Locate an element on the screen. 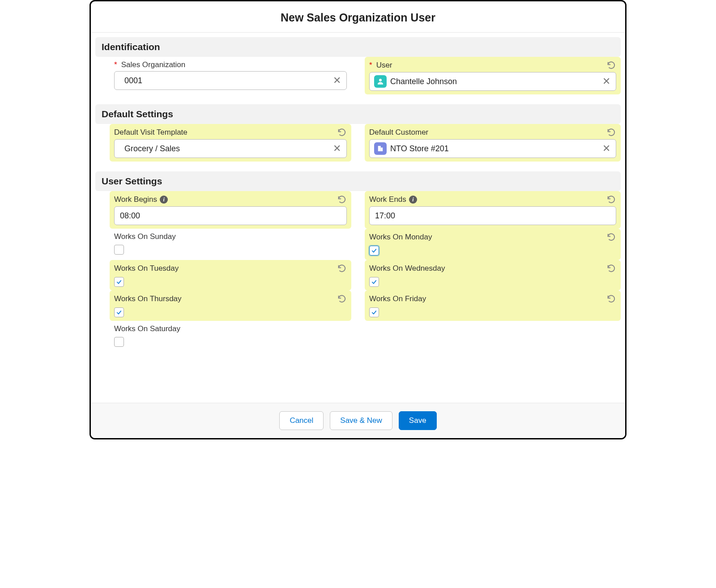 The image size is (716, 588). label-default-visit-template: Default Visit Template is located at coordinates (151, 132).